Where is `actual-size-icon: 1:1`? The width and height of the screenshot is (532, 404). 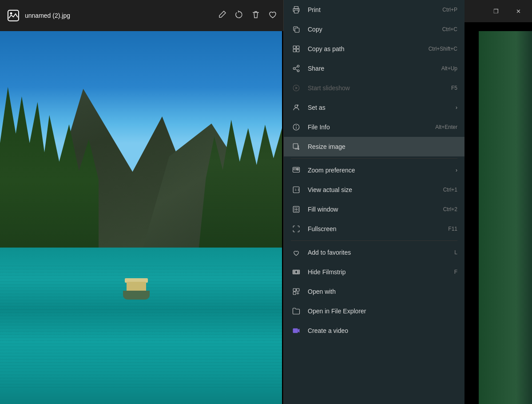
actual-size-icon: 1:1 is located at coordinates (296, 190).